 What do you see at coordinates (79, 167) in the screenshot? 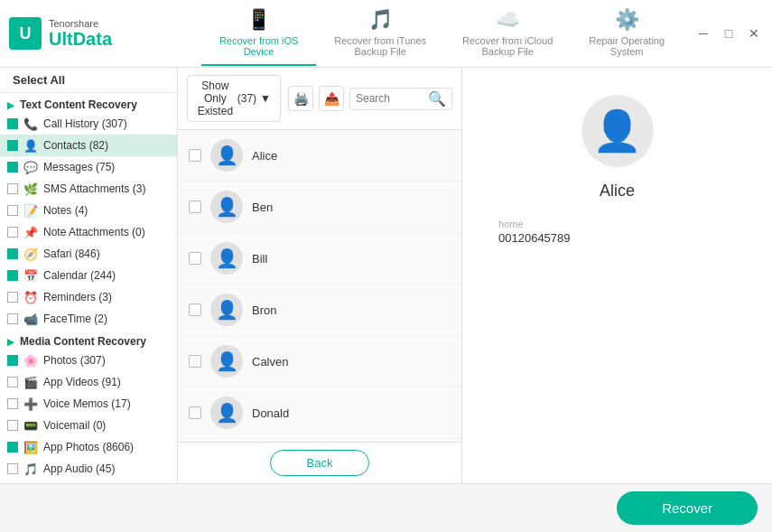
I see `messages-label: Messages (75)` at bounding box center [79, 167].